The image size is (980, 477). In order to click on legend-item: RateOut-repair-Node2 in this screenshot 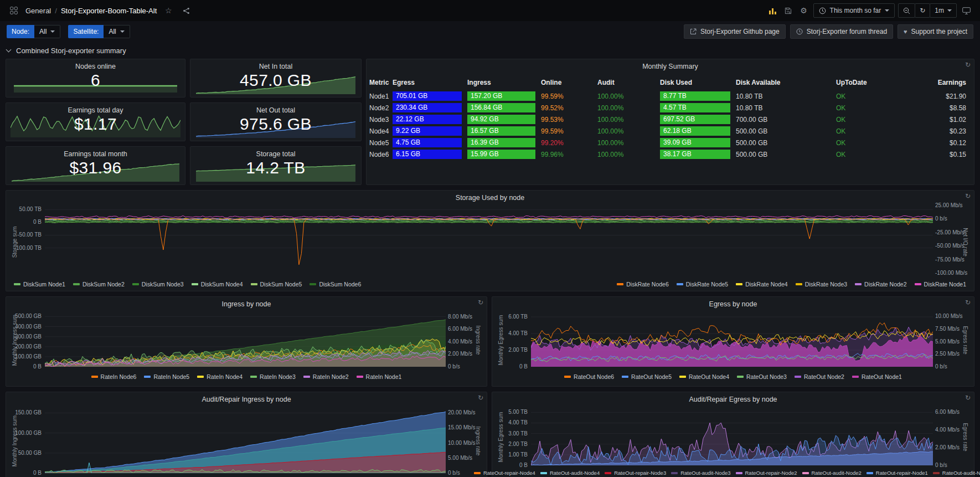, I will do `click(766, 473)`.